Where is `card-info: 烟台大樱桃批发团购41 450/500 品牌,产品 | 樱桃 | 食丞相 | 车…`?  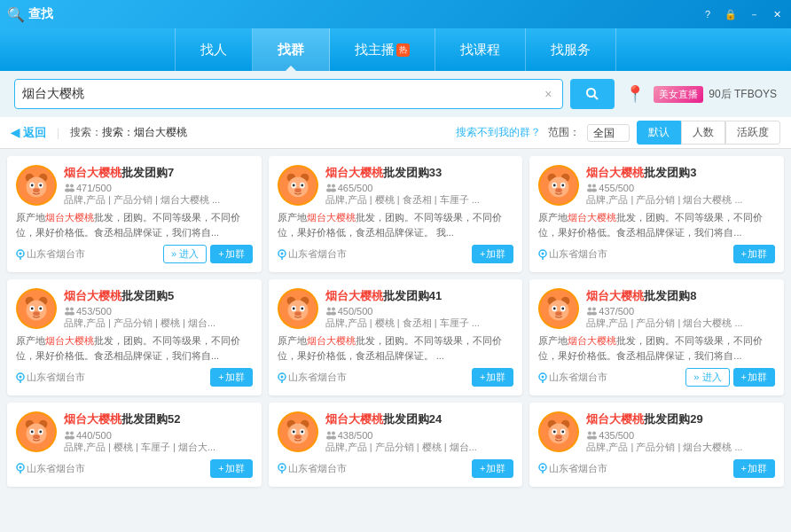 card-info: 烟台大樱桃批发团购41 450/500 品牌,产品 | 樱桃 | 食丞相 | 车… is located at coordinates (420, 309).